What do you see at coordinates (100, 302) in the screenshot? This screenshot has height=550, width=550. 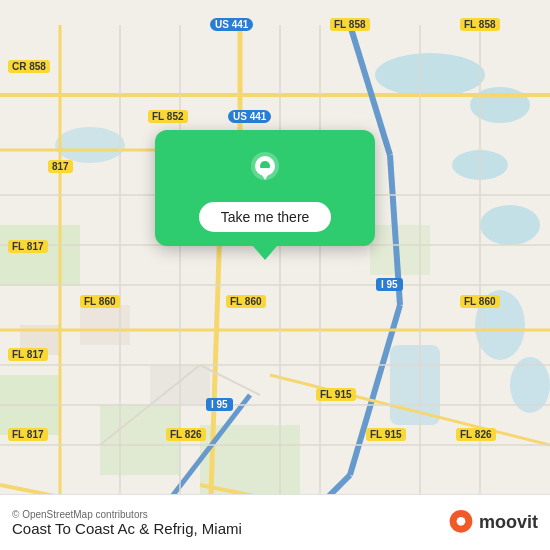 I see `road-label-fl860a: FL 860` at bounding box center [100, 302].